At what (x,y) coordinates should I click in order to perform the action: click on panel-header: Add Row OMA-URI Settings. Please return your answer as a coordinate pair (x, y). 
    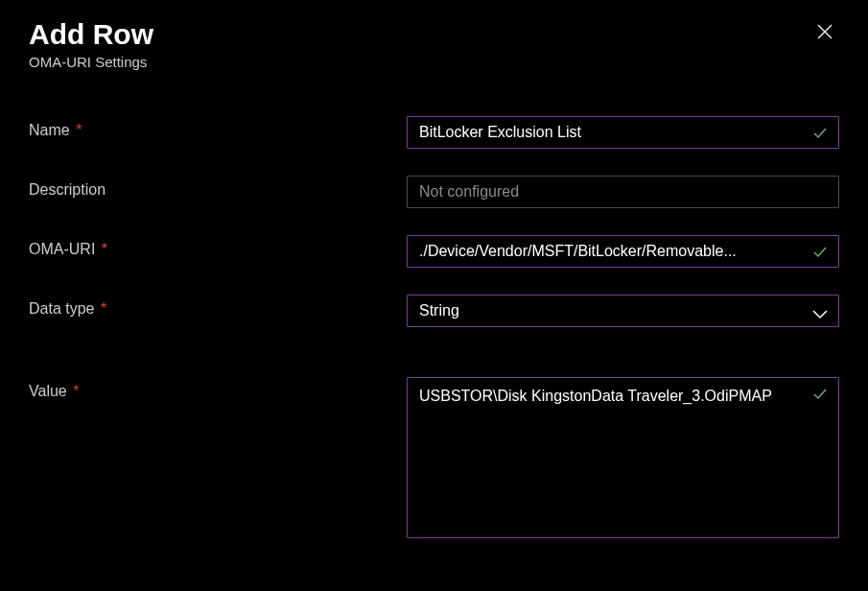
    Looking at the image, I should click on (434, 44).